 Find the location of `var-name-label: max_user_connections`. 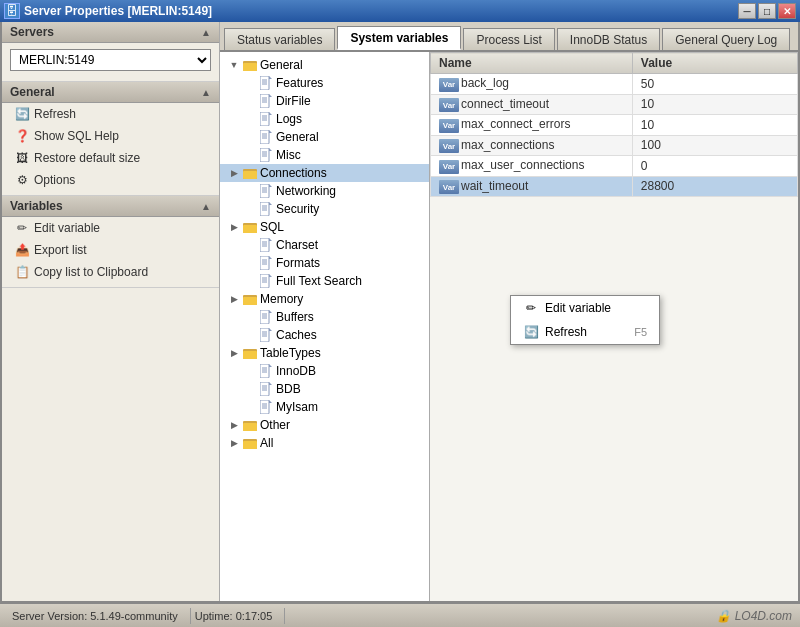

var-name-label: max_user_connections is located at coordinates (522, 165).